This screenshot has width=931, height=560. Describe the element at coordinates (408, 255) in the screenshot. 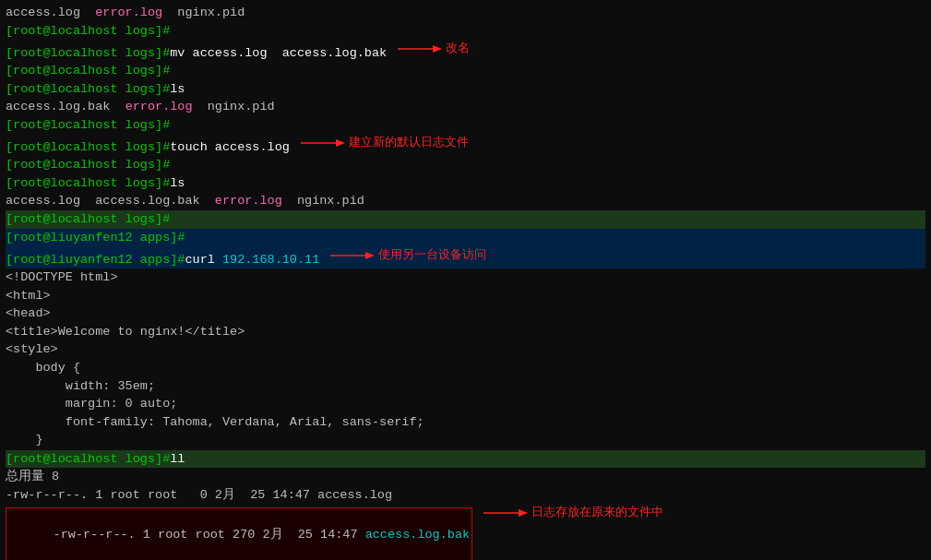

I see `annotation-curl: 使用另一台设备访问` at that location.